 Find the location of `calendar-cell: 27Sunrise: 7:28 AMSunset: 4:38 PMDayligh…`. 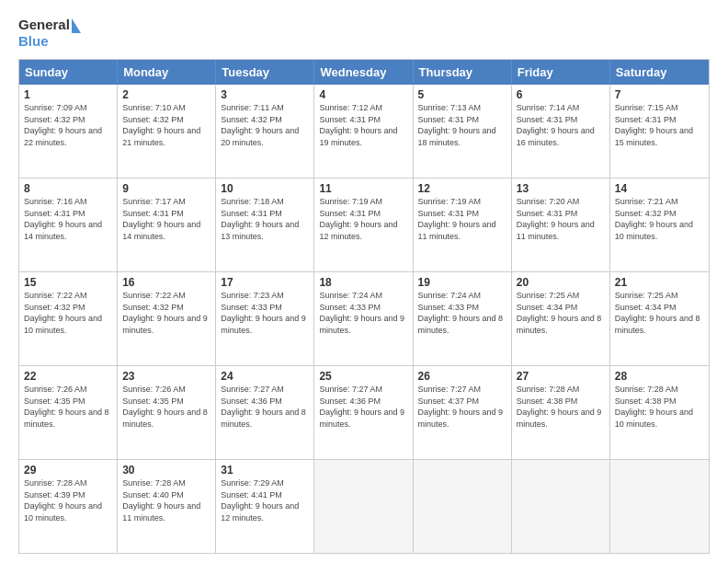

calendar-cell: 27Sunrise: 7:28 AMSunset: 4:38 PMDayligh… is located at coordinates (561, 412).